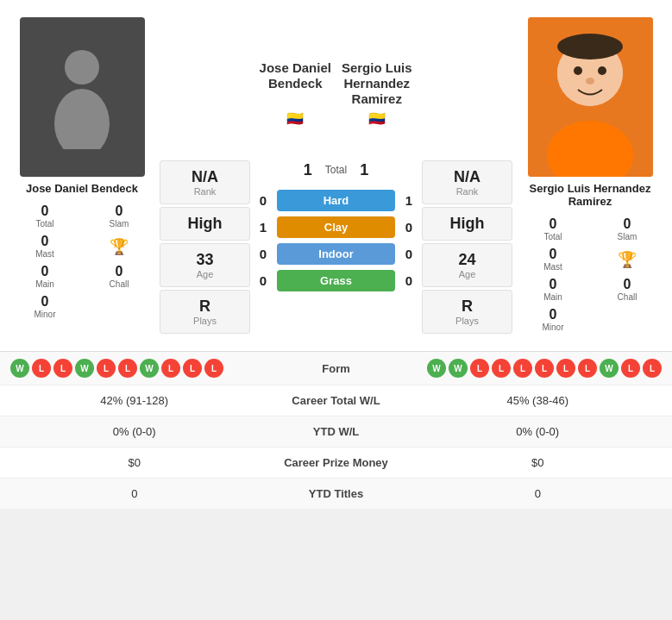 The width and height of the screenshot is (672, 620). Describe the element at coordinates (468, 321) in the screenshot. I see `right-plays-label: Plays` at that location.